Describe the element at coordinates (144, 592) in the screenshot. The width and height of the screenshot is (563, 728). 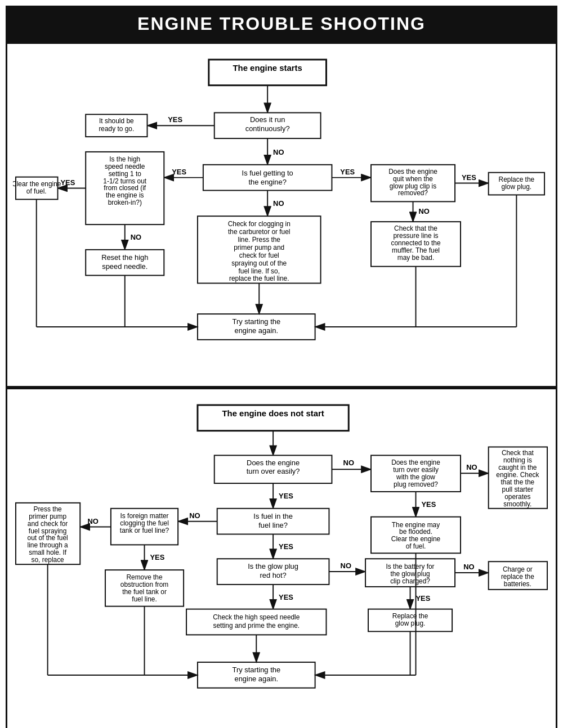
I see `svg-text: the fuel tank or` at that location.